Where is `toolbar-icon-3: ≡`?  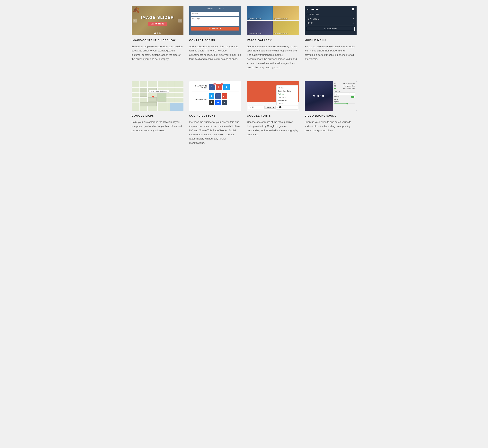 toolbar-icon-3: ≡ is located at coordinates (256, 107).